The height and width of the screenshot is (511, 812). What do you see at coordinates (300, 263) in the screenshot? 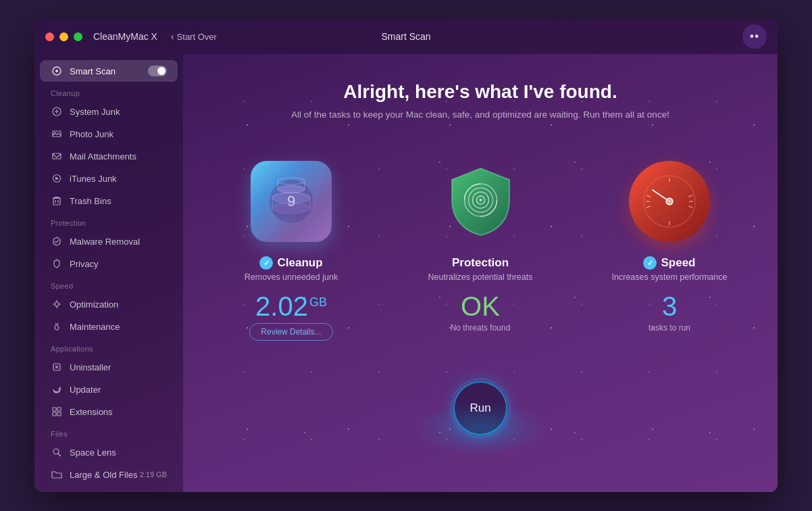
I see `cleanup-label: Cleanup` at bounding box center [300, 263].